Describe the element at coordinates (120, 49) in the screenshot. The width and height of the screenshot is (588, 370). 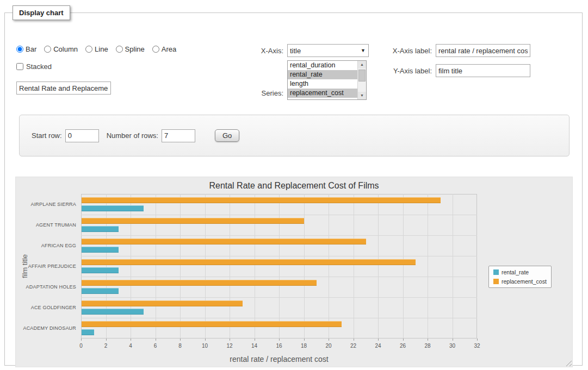
I see `chart-type-radio-spline` at that location.